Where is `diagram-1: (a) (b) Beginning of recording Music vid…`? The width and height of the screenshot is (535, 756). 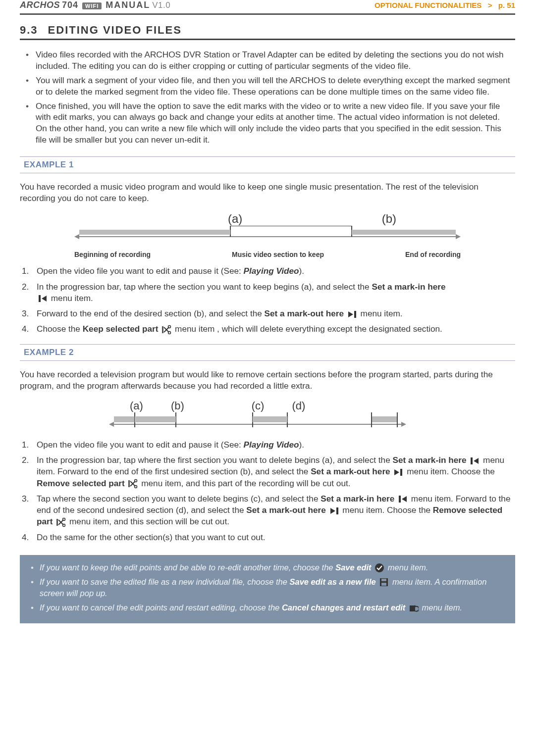 diagram-1: (a) (b) Beginning of recording Music vid… is located at coordinates (268, 235).